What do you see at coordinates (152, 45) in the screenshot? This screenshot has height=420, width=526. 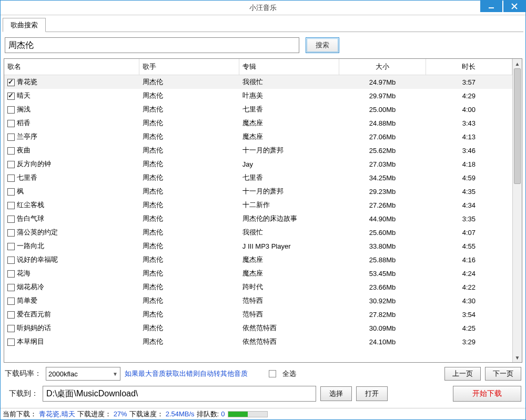 I see `search-input` at bounding box center [152, 45].